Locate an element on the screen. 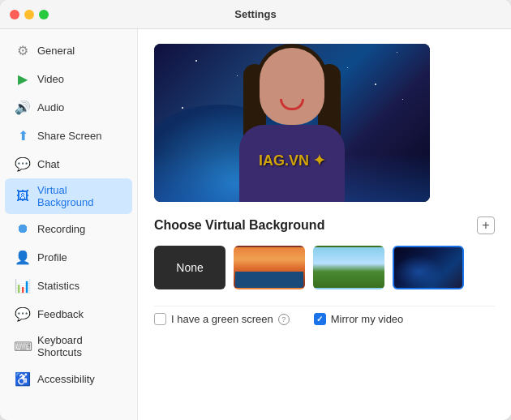 The height and width of the screenshot is (420, 511). background-bridge is located at coordinates (269, 268).